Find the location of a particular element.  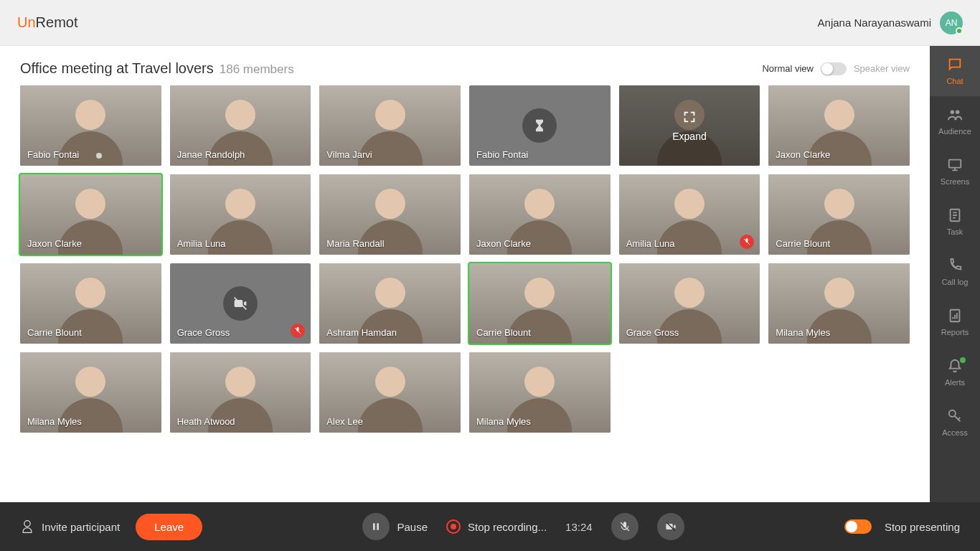

sidebar-label: Call log is located at coordinates (956, 282).